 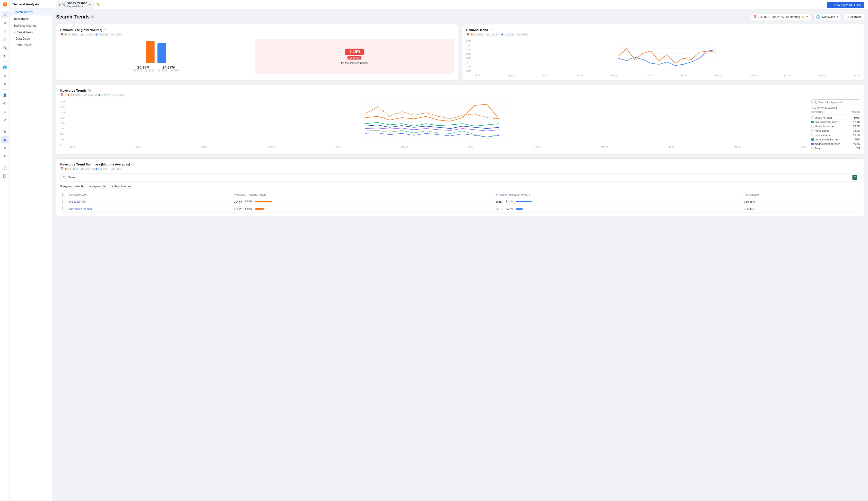 What do you see at coordinates (31, 32) in the screenshot?
I see `nav-sneak-peek: ▼ Sneak Peek` at bounding box center [31, 32].